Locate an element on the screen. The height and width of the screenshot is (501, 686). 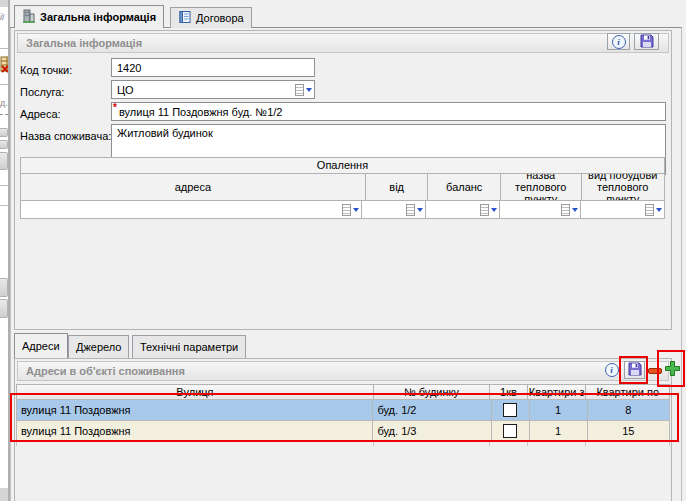
filter-cell-from is located at coordinates (394, 210).